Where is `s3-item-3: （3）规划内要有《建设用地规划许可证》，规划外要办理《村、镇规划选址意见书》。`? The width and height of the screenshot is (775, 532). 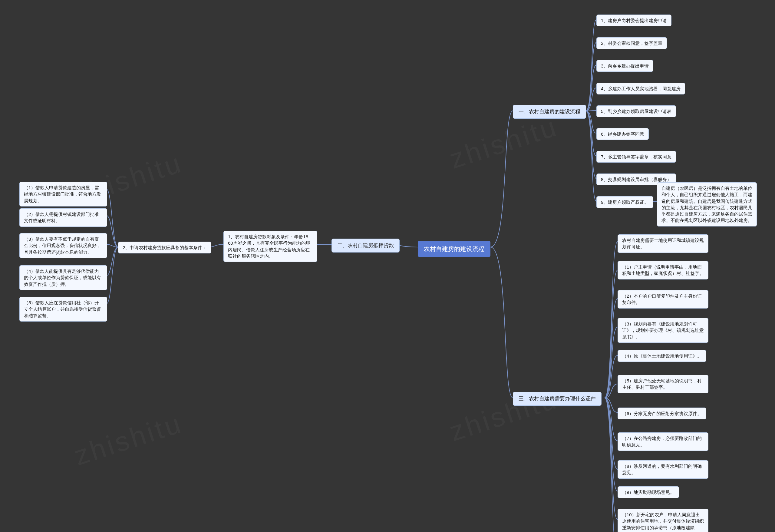
s3-item-3: （3）规划内要有《建设用地规划许可证》，规划外要办理《村、镇规划选址意见书》。 is located at coordinates (663, 330).